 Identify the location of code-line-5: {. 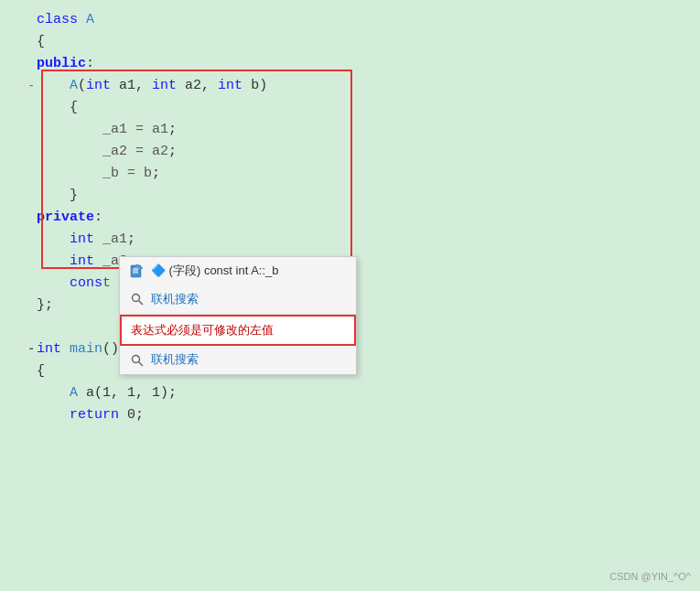
(355, 108).